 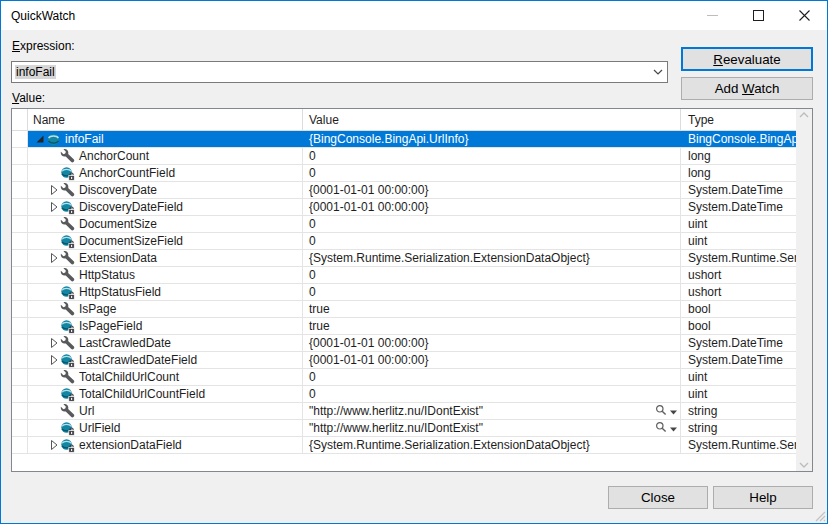 What do you see at coordinates (450, 445) in the screenshot?
I see `member-value: {System.Runtime.Serialization.ExtensionD…` at bounding box center [450, 445].